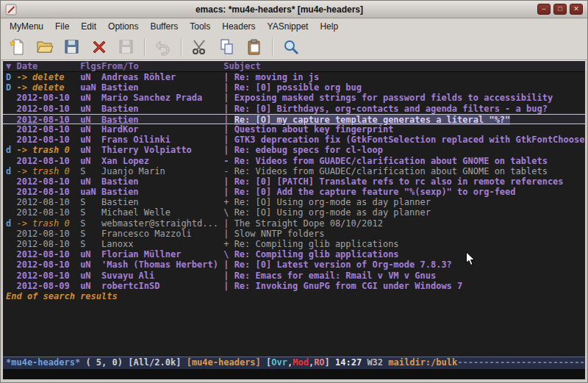 The height and width of the screenshot is (383, 588). Describe the element at coordinates (291, 47) in the screenshot. I see `search-icon` at that location.